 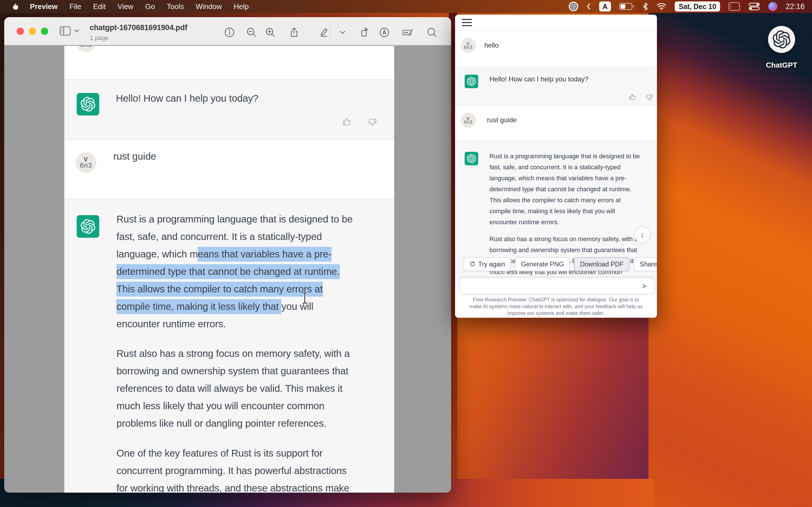 I want to click on try-again-button: Try again, so click(x=487, y=264).